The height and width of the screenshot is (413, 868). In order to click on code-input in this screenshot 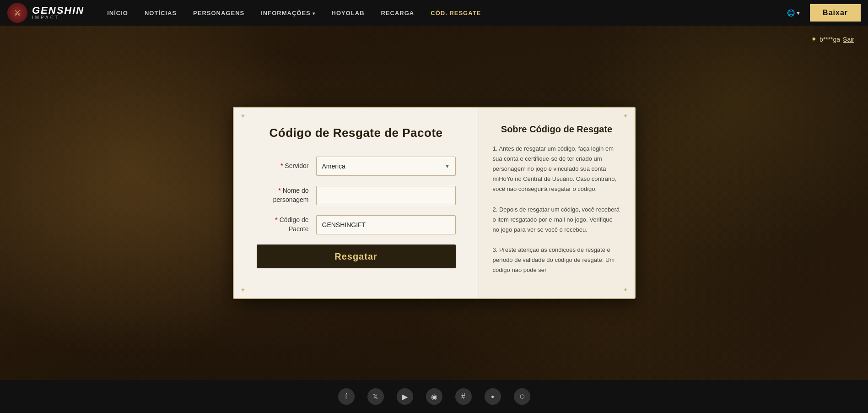, I will do `click(386, 225)`.